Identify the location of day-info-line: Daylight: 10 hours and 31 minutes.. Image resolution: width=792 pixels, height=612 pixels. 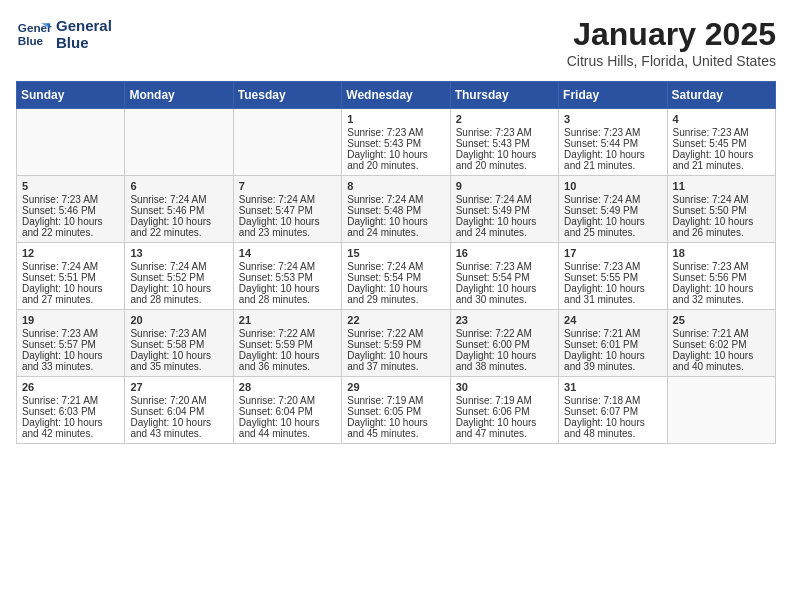
(612, 294).